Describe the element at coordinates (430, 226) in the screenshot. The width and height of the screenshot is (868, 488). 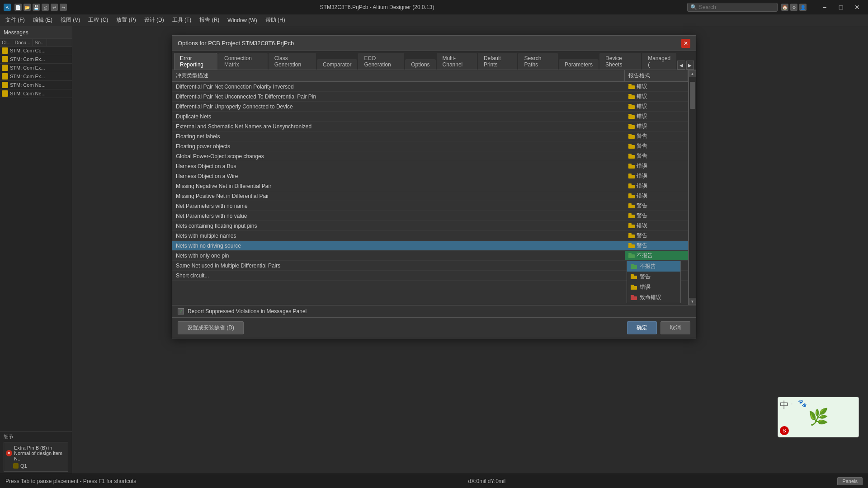
I see `table-row: Nets containing floating input pins 错误` at that location.